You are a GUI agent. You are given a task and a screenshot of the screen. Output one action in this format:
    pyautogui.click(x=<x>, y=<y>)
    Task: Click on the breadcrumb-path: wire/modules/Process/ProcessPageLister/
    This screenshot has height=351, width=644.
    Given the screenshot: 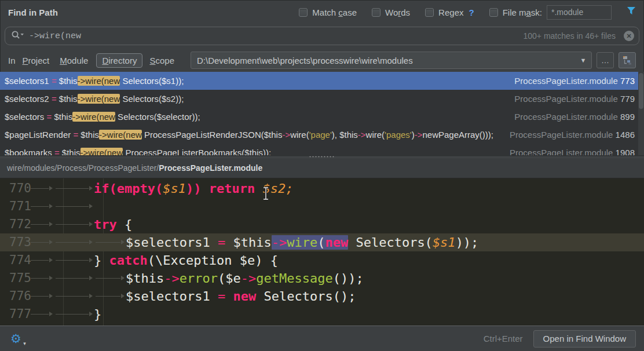 What is the action you would take?
    pyautogui.click(x=83, y=168)
    